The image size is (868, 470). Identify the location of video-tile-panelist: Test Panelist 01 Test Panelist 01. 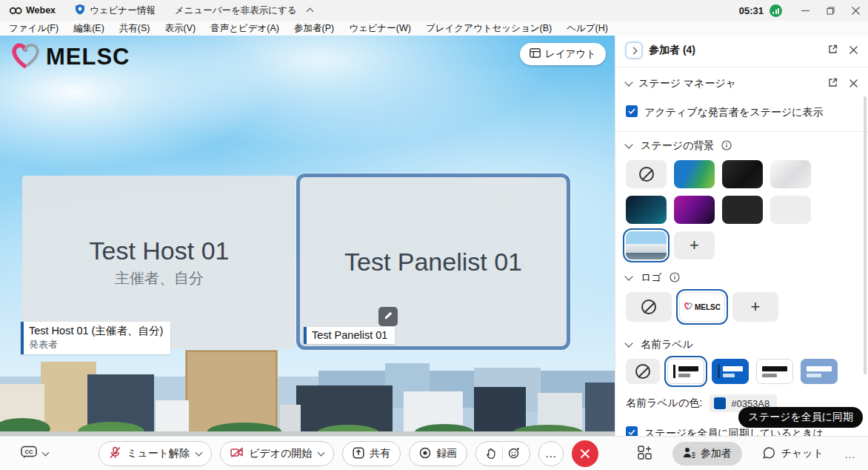
(433, 262).